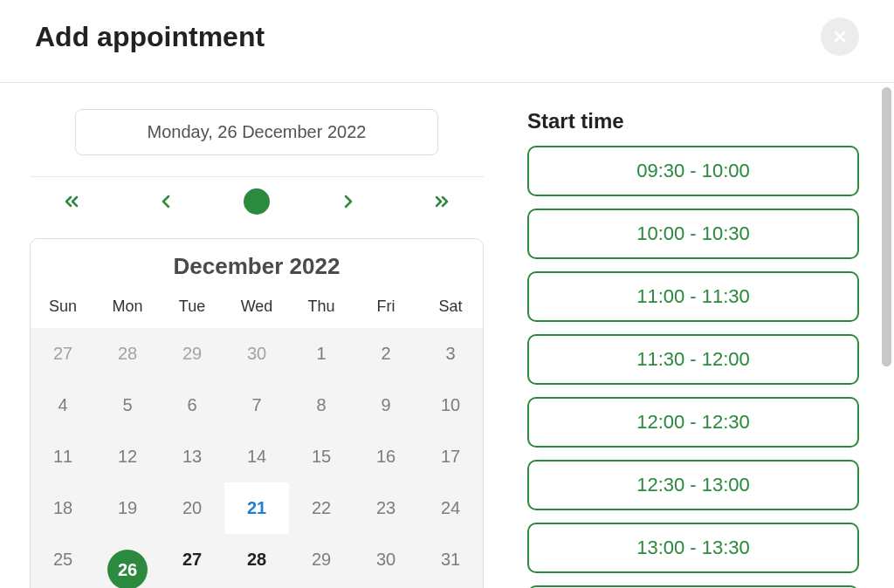  I want to click on calendar-day: 6, so click(192, 405).